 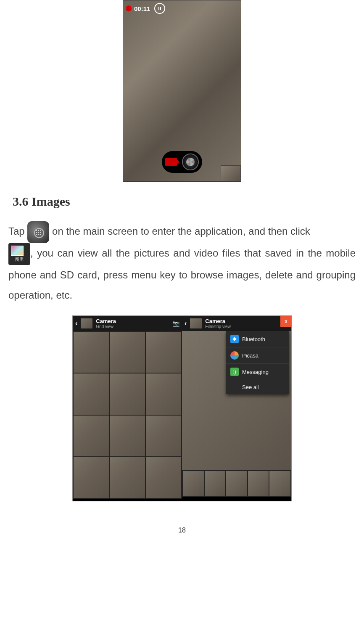 I want to click on header-text-group: Camera Grid view, so click(x=132, y=323).